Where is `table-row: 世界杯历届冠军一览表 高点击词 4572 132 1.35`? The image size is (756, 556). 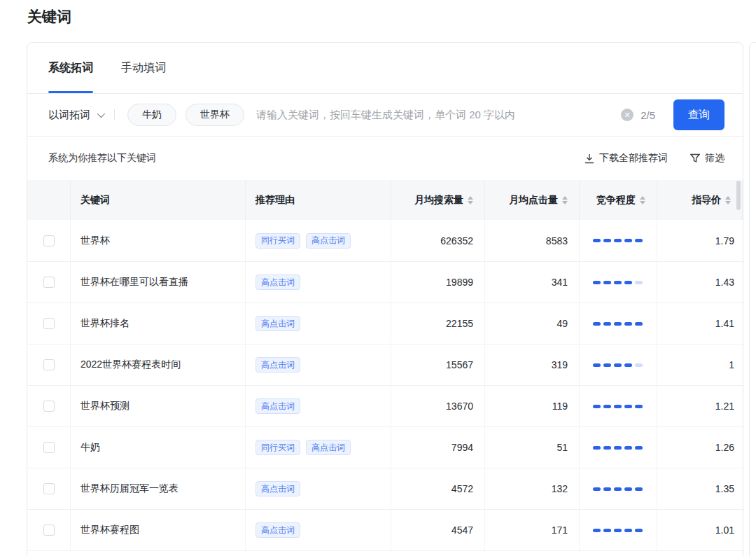 table-row: 世界杯历届冠军一览表 高点击词 4572 132 1.35 is located at coordinates (385, 489).